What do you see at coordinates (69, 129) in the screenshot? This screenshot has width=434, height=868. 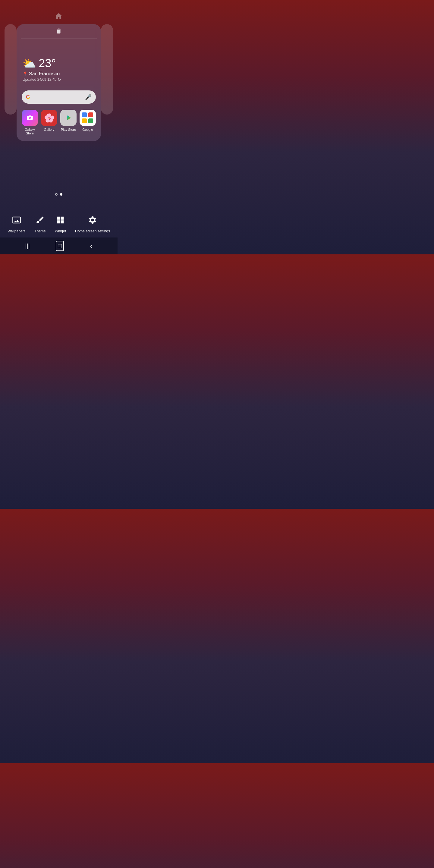 I see `play-store-label: Play Store` at bounding box center [69, 129].